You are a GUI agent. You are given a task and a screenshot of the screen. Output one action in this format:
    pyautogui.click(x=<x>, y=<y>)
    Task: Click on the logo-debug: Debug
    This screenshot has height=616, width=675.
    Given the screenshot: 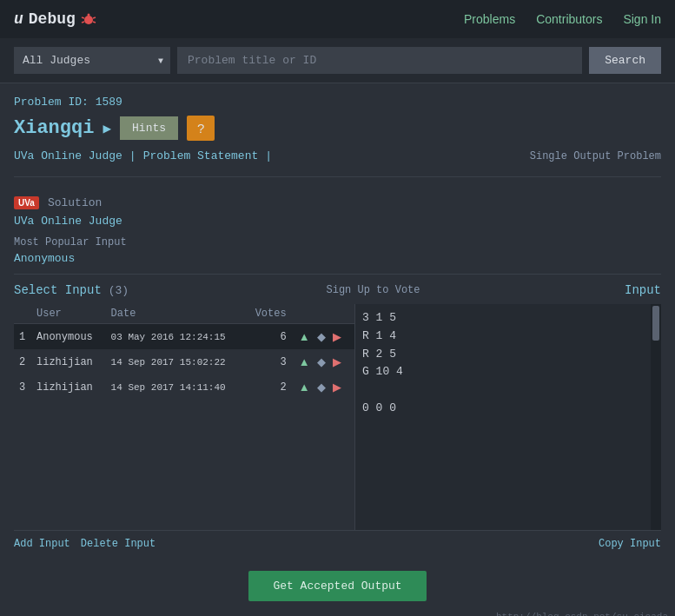 What is the action you would take?
    pyautogui.click(x=52, y=19)
    